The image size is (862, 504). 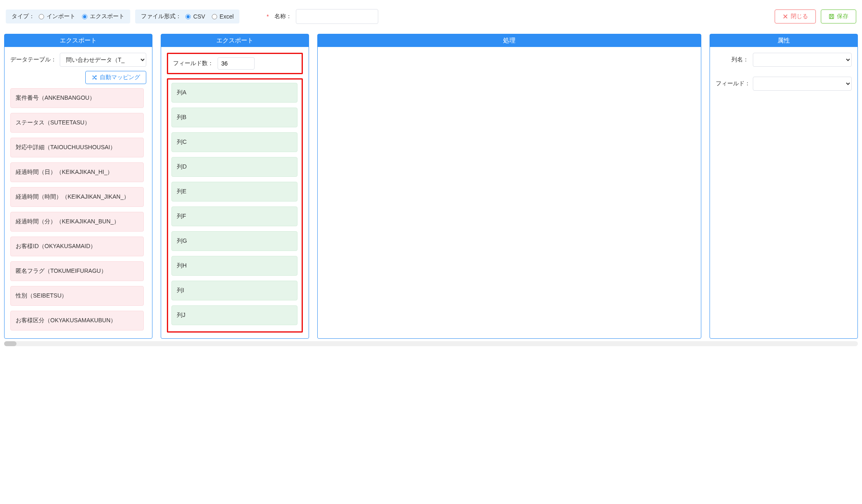 I want to click on field-item: お客様ID（OKYAKUSAMAID）, so click(x=77, y=246).